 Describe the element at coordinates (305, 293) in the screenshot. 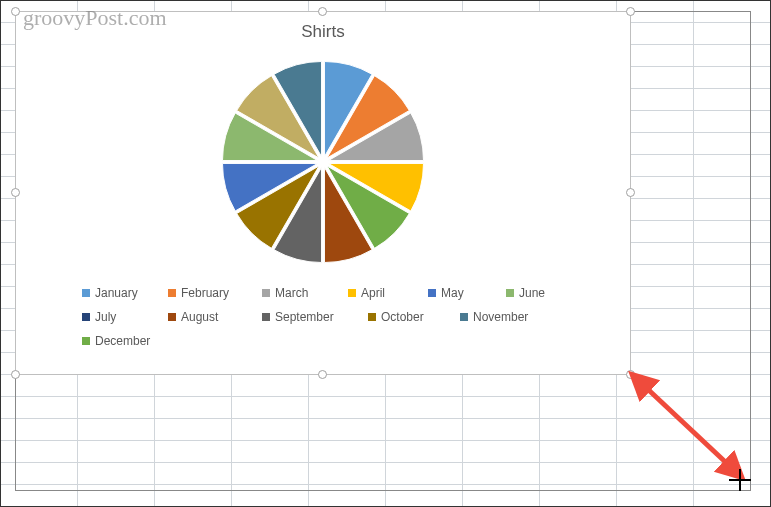

I see `legend-item-march: March` at that location.